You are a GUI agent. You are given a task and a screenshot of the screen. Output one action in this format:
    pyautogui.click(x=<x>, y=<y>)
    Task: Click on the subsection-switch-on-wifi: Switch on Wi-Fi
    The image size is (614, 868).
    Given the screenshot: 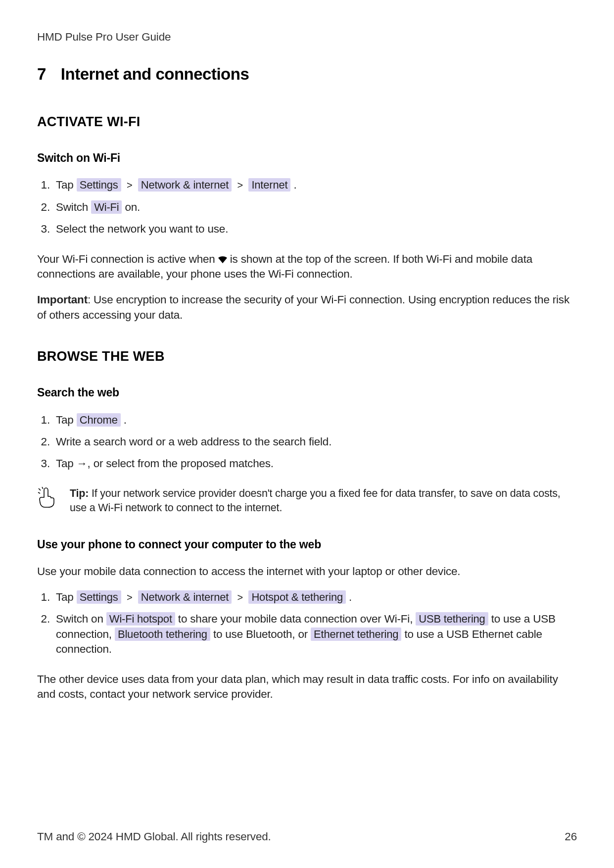 What is the action you would take?
    pyautogui.click(x=307, y=158)
    